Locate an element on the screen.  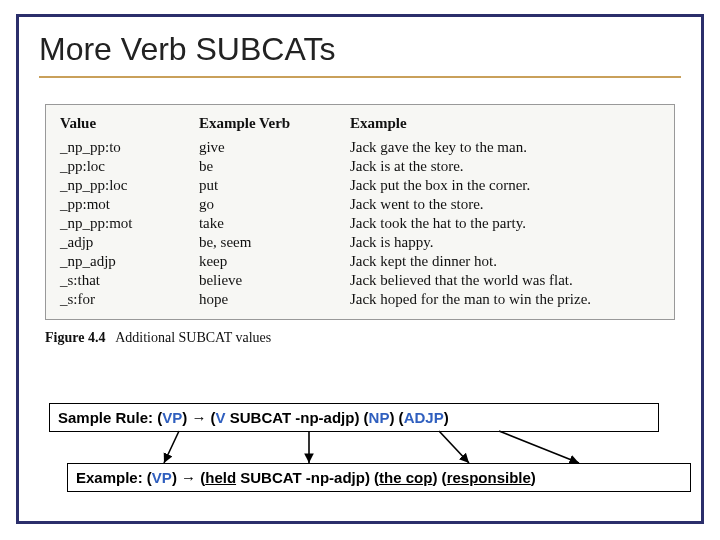
sample-rule-box: Sample Rule: (VP) → (V SUBCAT -np-adjp) … is located at coordinates (354, 418).